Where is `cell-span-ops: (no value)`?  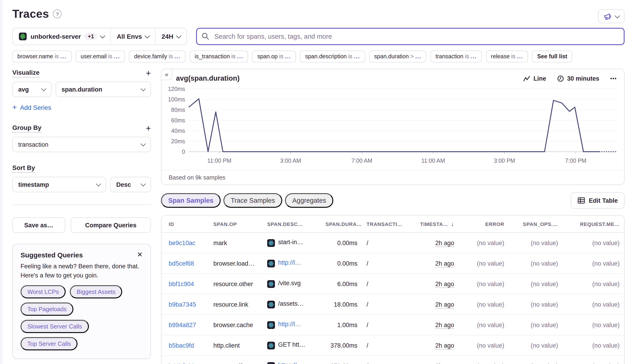 cell-span-ops: (no value) is located at coordinates (536, 284).